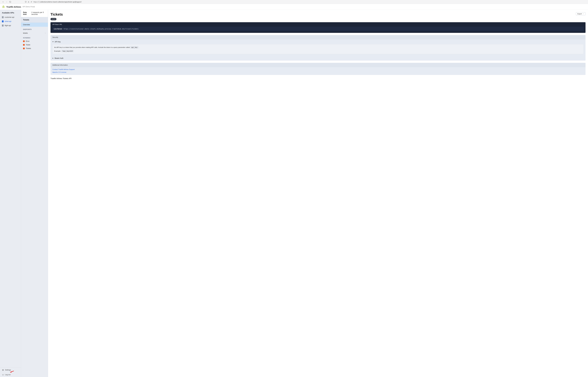 This screenshot has height=377, width=588. Describe the element at coordinates (581, 14) in the screenshot. I see `export-button: Export` at that location.